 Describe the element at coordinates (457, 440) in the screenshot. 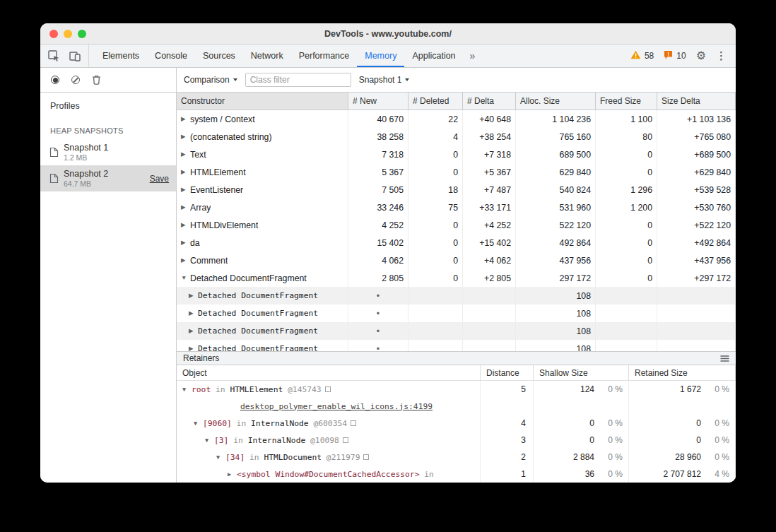

I see `retainer-row: ▼[3] in InternalNode @10098300 %00 %` at that location.